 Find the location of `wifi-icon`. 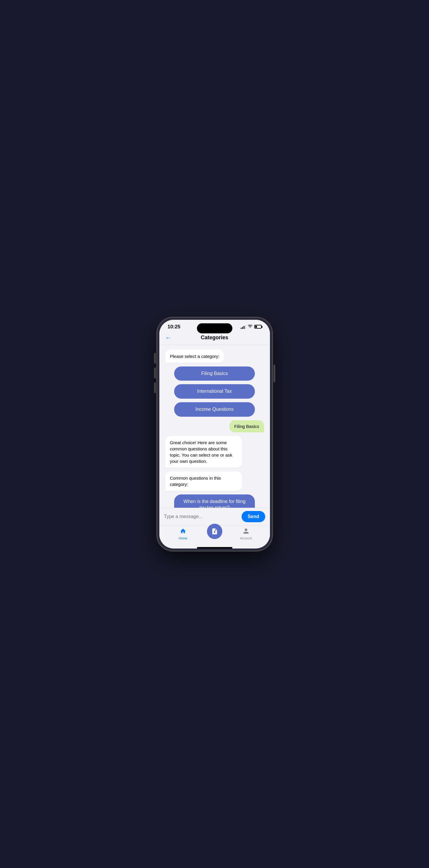

wifi-icon is located at coordinates (250, 327).